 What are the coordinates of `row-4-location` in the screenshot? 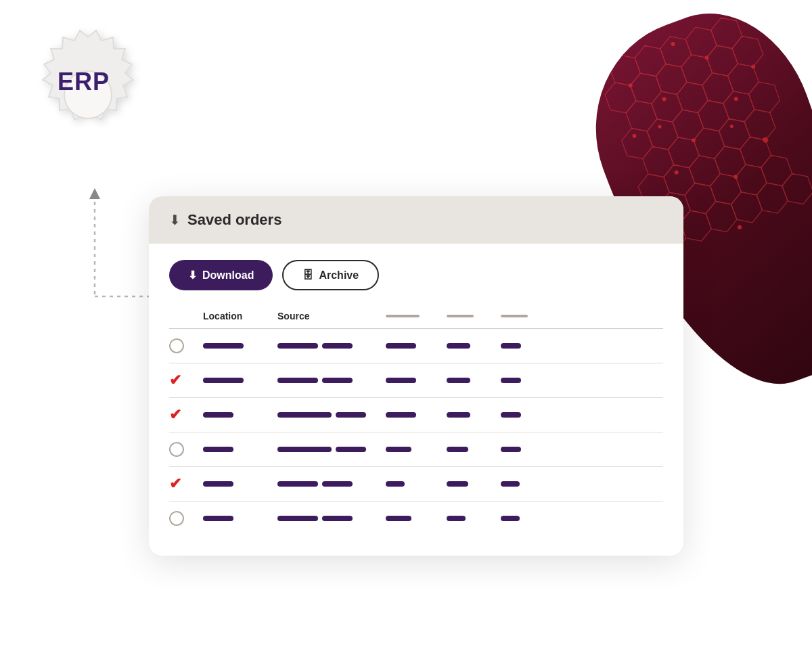 It's located at (240, 449).